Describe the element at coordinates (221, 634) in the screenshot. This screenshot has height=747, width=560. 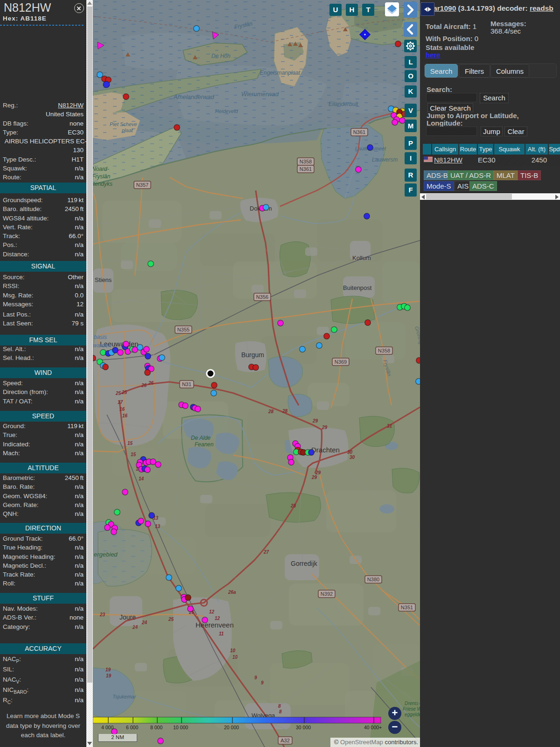
I see `svg-text: 11` at that location.